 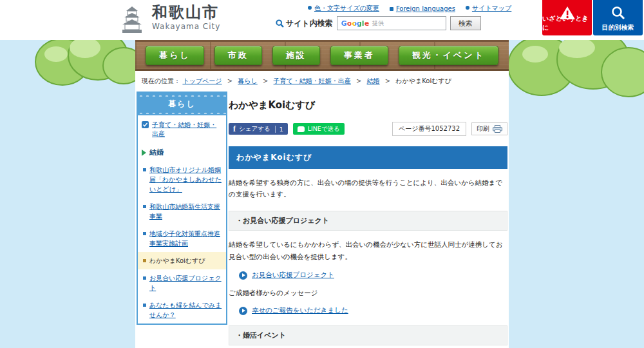 I want to click on breadcrumb-link-kurashi: 暮らし, so click(x=247, y=81).